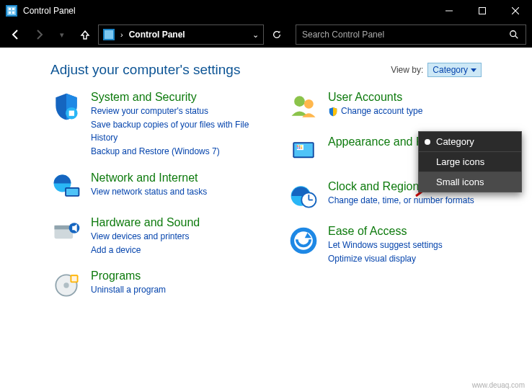 The height and width of the screenshot is (392, 532). I want to click on chevron-down-icon: ⌄, so click(255, 35).